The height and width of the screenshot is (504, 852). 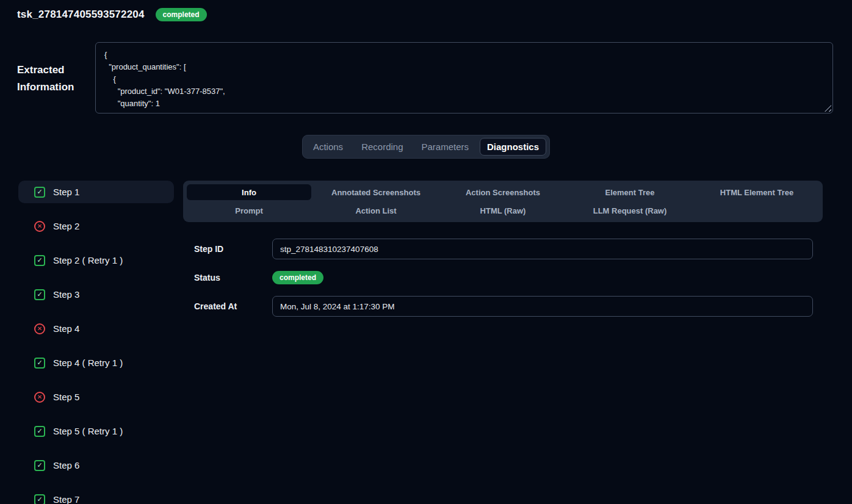 I want to click on tab-diagnostics: Diagnostics, so click(x=513, y=146).